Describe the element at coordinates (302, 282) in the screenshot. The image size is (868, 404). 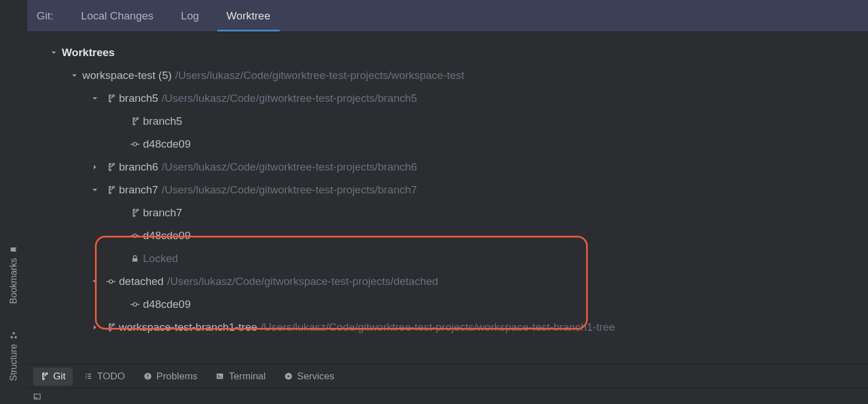
I see `worktree-path: /Users/lukasz/Code/gitworkspace-test-pro…` at that location.